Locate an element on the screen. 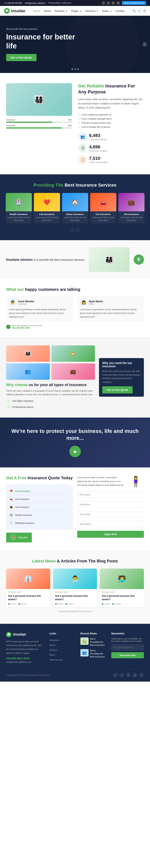  quote-person-figure: 🧍‍♀️ is located at coordinates (136, 482).